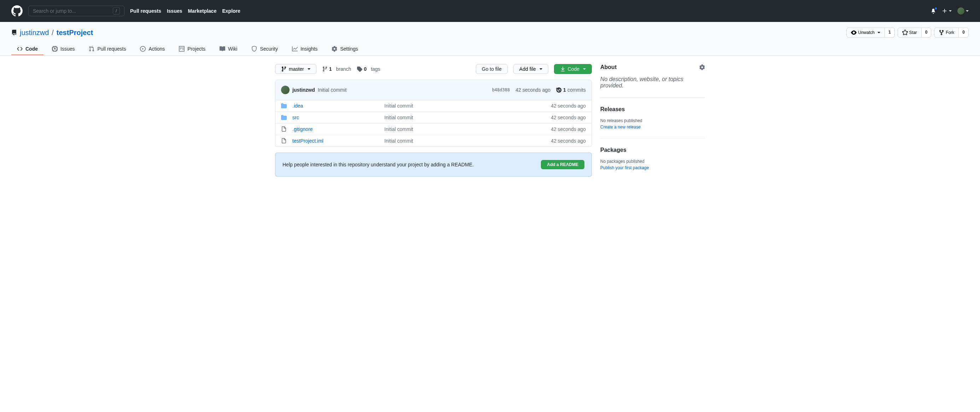  I want to click on tab-pull-requests: Pull requests, so click(107, 49).